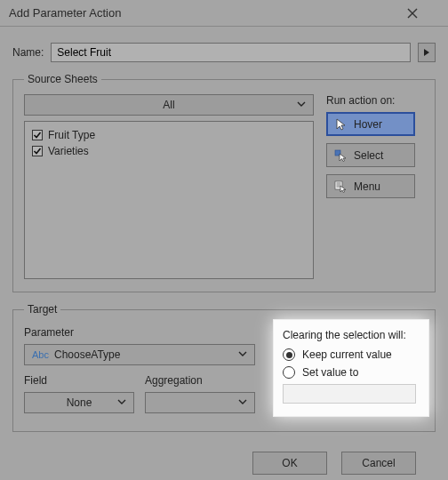 Image resolution: width=448 pixels, height=480 pixels. What do you see at coordinates (371, 187) in the screenshot?
I see `run-menu-button: Menu` at bounding box center [371, 187].